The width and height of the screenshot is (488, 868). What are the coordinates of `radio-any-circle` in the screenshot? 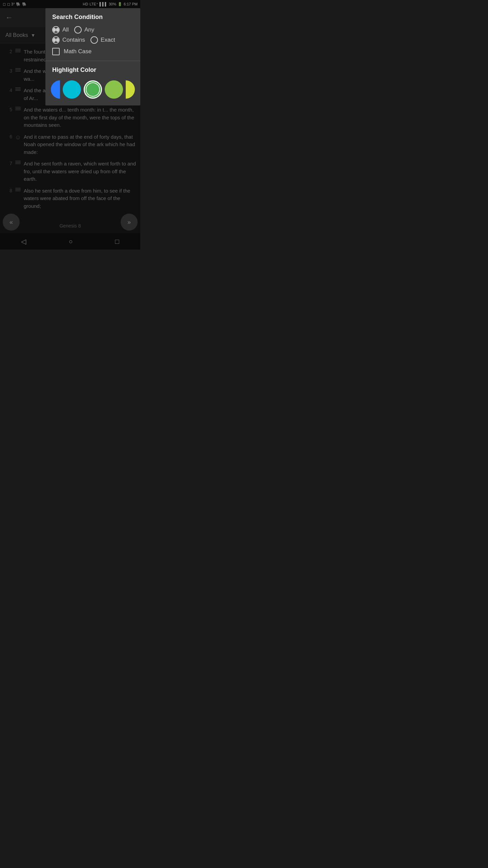 It's located at (78, 30).